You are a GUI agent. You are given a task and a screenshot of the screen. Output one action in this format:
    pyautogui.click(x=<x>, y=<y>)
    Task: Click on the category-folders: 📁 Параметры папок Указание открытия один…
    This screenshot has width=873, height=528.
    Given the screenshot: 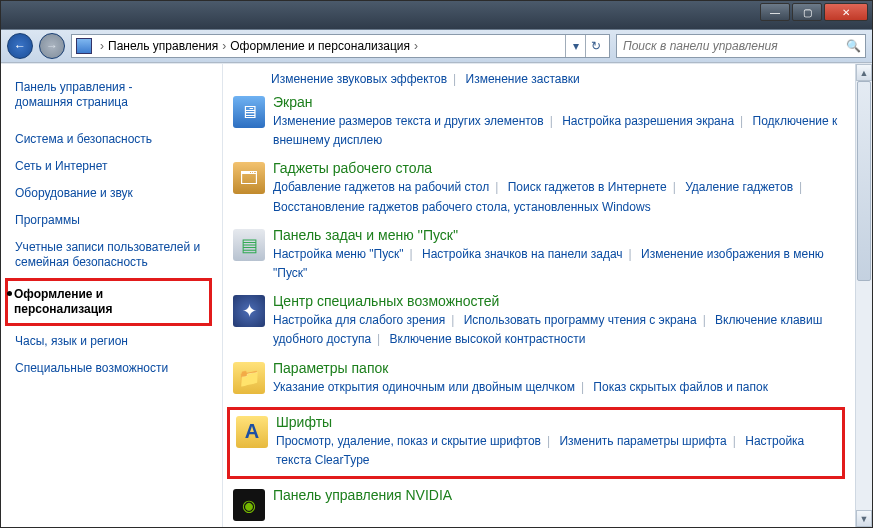 What is the action you would take?
    pyautogui.click(x=539, y=378)
    